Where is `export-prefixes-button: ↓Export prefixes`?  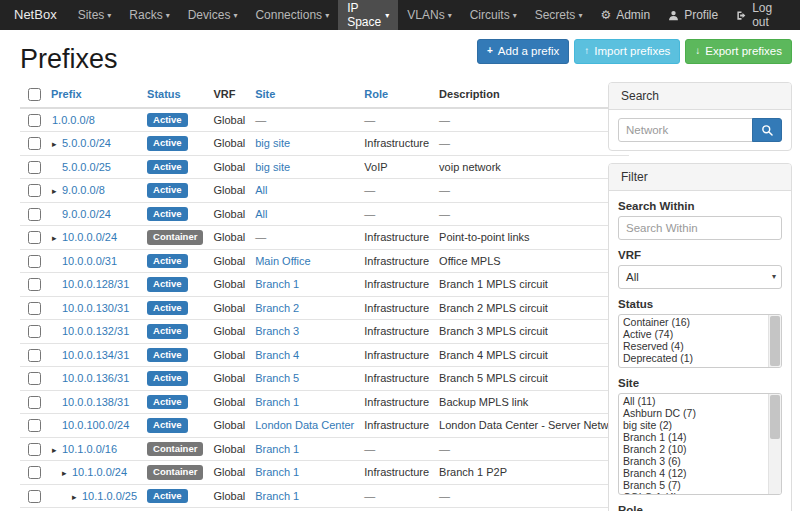 export-prefixes-button: ↓Export prefixes is located at coordinates (738, 52).